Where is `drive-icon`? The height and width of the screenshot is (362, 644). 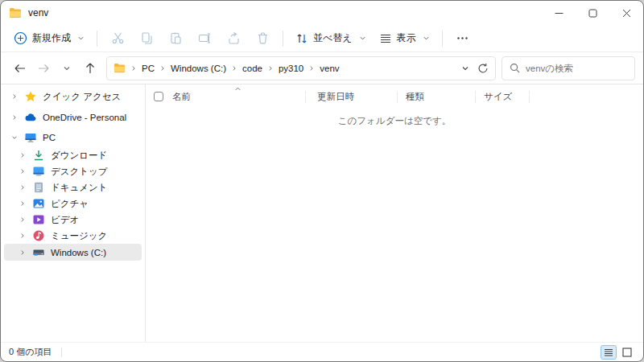 drive-icon is located at coordinates (39, 253).